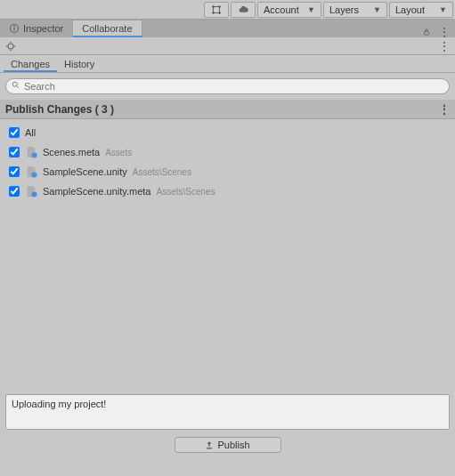 The height and width of the screenshot is (476, 455). What do you see at coordinates (107, 28) in the screenshot?
I see `tab-collaborate: Collaborate` at bounding box center [107, 28].